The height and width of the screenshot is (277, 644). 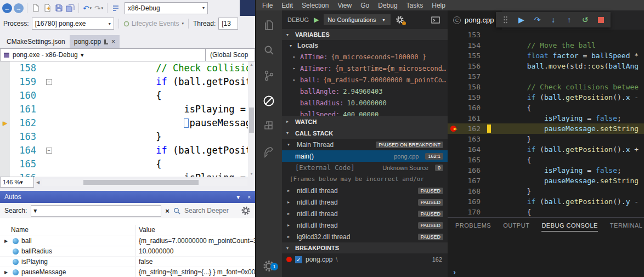 What do you see at coordinates (124, 82) in the screenshot?
I see `code-line: 159− if (ball.getPositio` at bounding box center [124, 82].